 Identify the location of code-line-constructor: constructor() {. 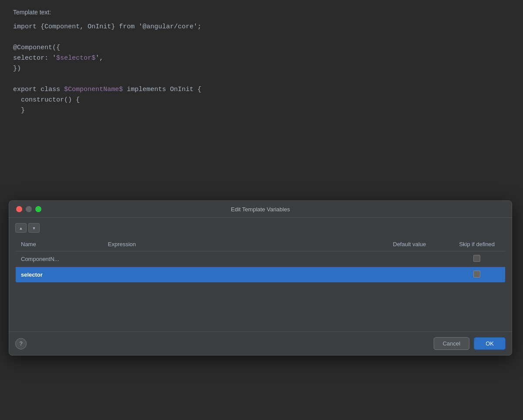
(262, 100).